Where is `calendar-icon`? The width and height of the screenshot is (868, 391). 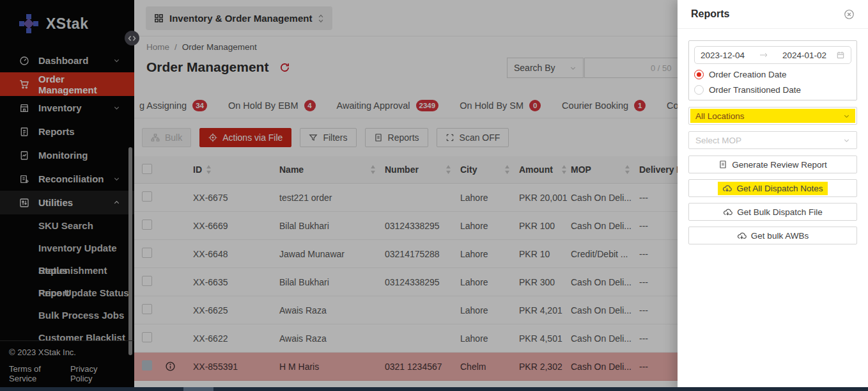
calendar-icon is located at coordinates (841, 55).